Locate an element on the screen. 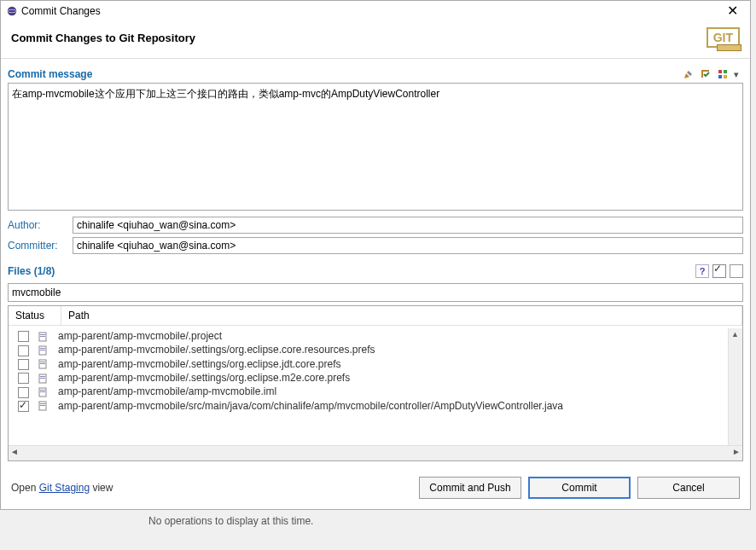  deselect-all-icon is located at coordinates (736, 271).